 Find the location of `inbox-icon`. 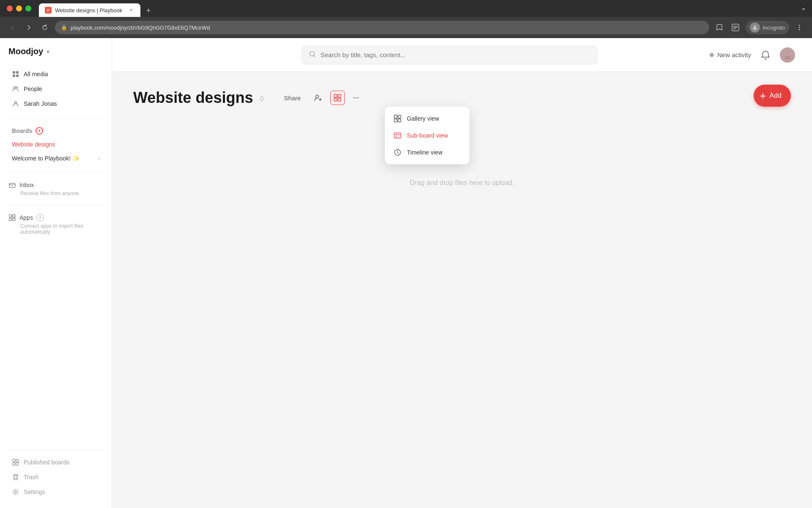

inbox-icon is located at coordinates (12, 185).